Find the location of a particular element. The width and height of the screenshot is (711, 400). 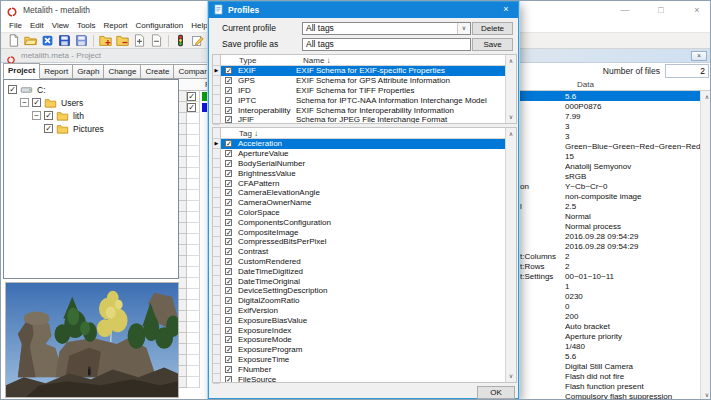

menu-view: View is located at coordinates (60, 26).